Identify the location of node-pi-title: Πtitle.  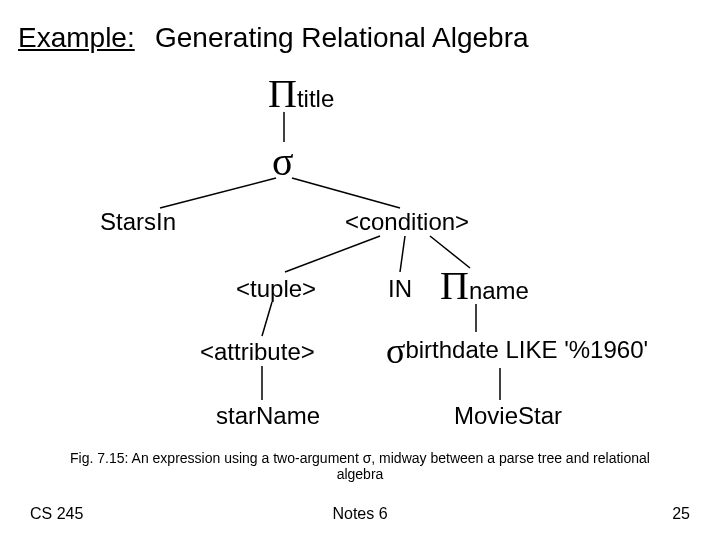
(301, 94).